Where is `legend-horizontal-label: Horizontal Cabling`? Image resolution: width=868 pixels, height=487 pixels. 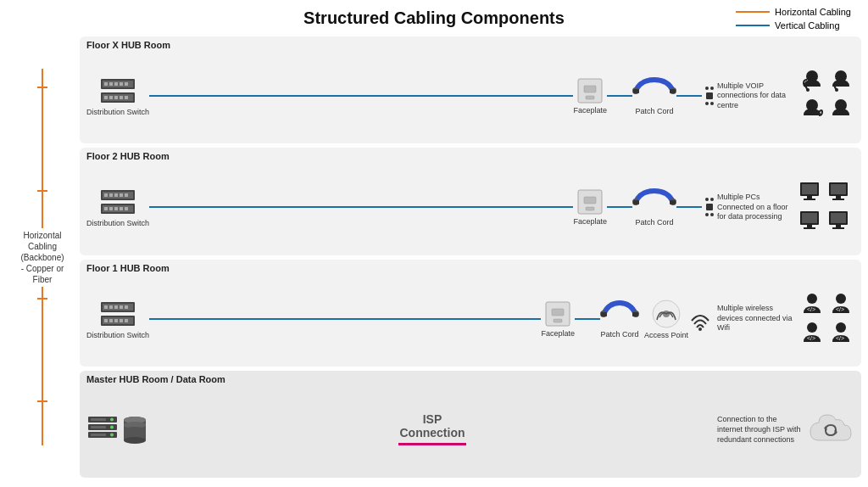 legend-horizontal-label: Horizontal Cabling is located at coordinates (813, 12).